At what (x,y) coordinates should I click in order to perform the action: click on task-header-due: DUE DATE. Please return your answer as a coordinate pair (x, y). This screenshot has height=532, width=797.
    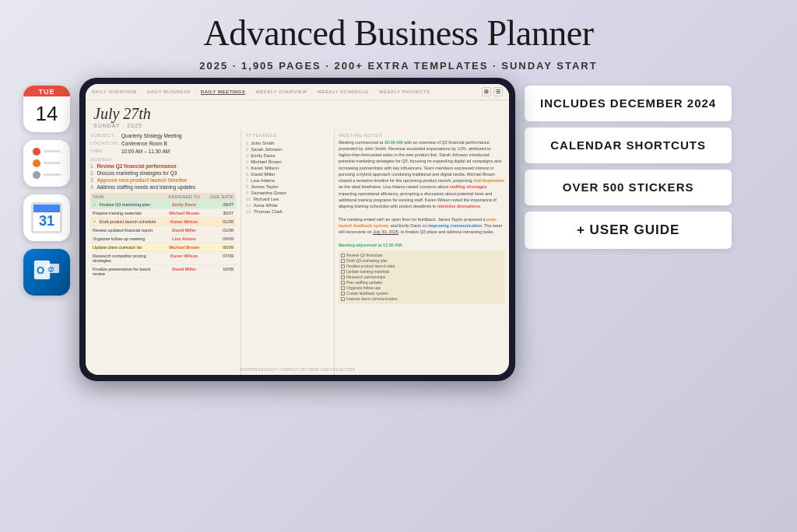
    Looking at the image, I should click on (219, 197).